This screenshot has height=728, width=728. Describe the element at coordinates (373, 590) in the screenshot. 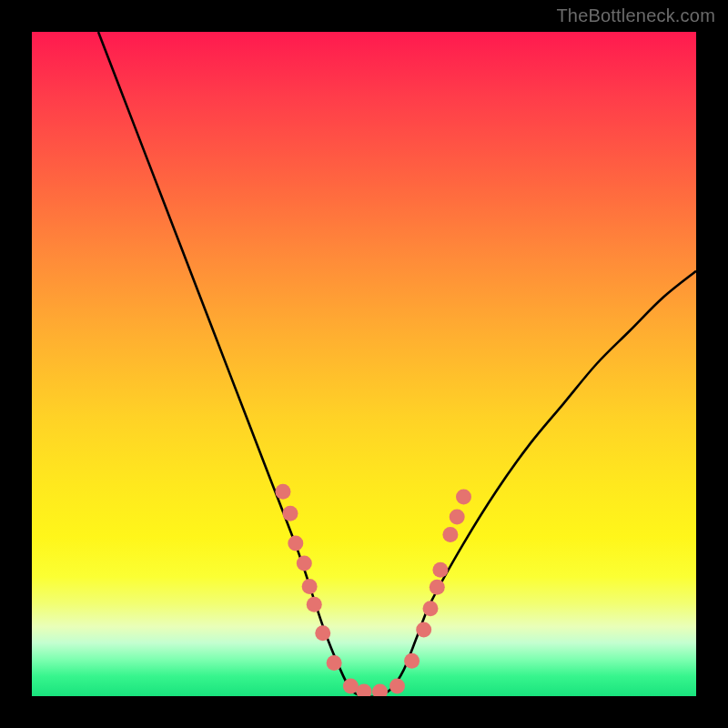

I see `marker-group` at that location.